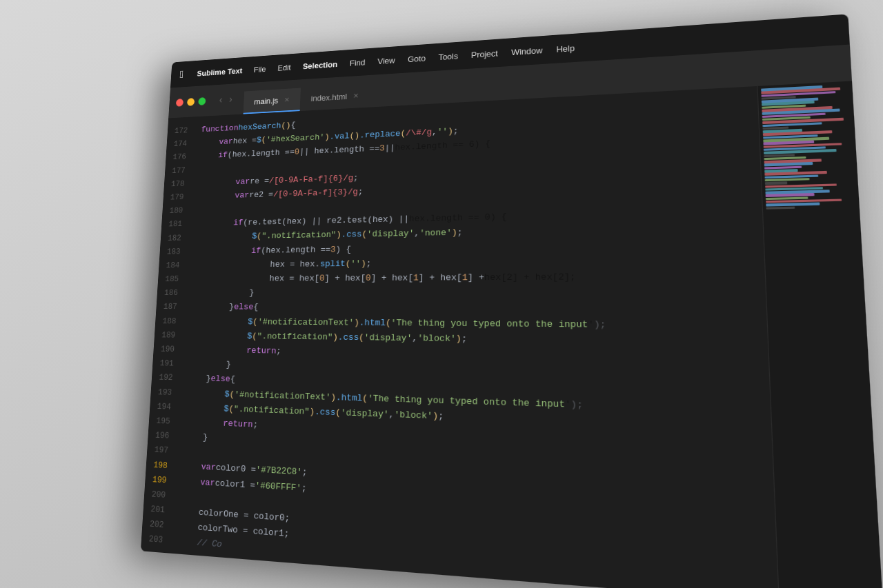 This screenshot has height=588, width=883. I want to click on nav-arrows: ‹ ›, so click(226, 99).